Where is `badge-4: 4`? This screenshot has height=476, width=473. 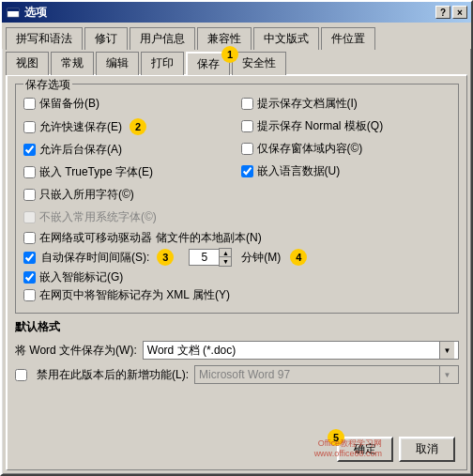 badge-4: 4 is located at coordinates (298, 257).